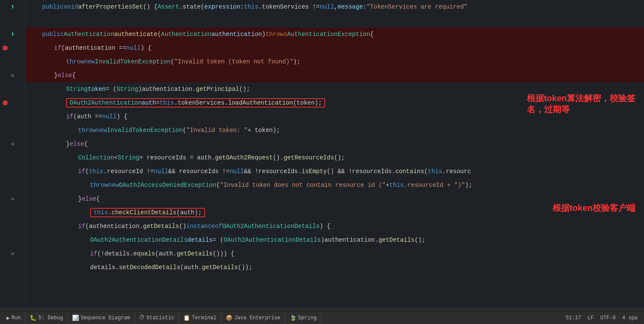 Image resolution: width=644 pixels, height=324 pixels. I want to click on table-row: details.setDecodedDetails(auth.getDetail…, so click(335, 267).